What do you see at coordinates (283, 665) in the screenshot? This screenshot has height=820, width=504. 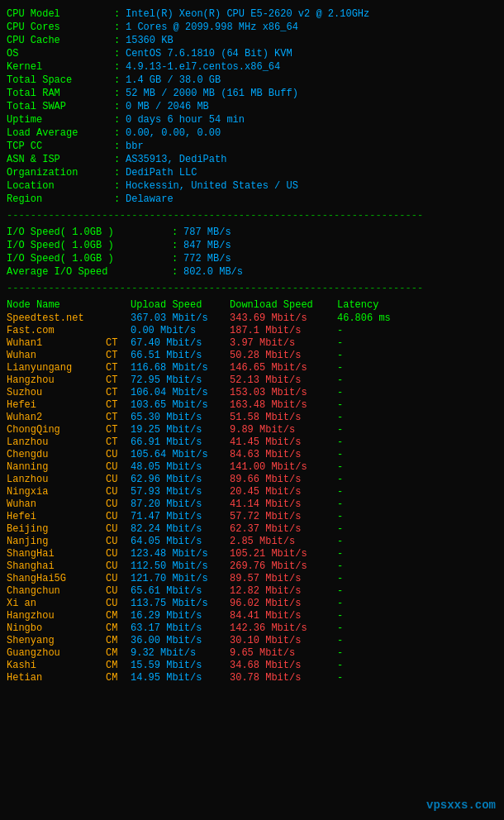 I see `cell-download: 34.68 Mbit/s` at bounding box center [283, 665].